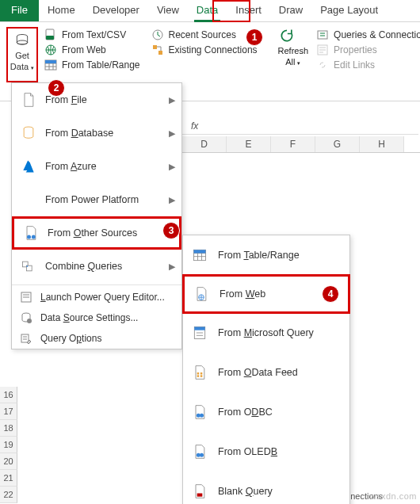  What do you see at coordinates (97, 338) in the screenshot?
I see `menu-query-options: Query Options` at bounding box center [97, 338].